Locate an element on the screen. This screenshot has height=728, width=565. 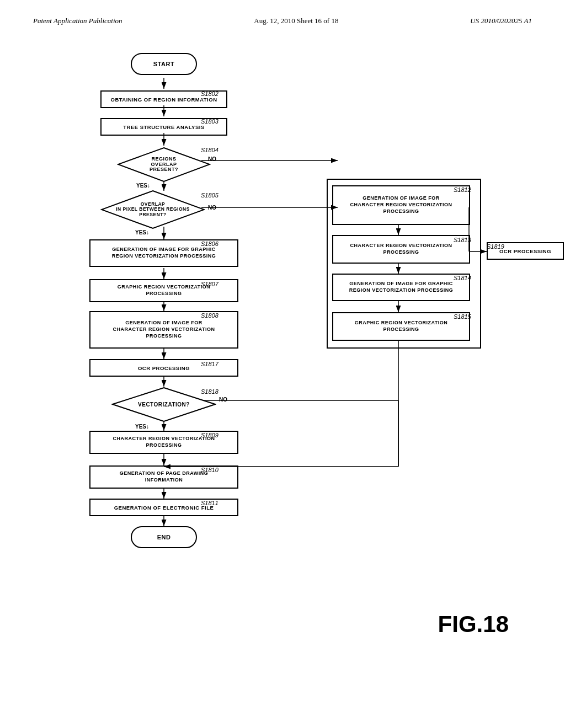
gen-page-drawing-box: GENERATION OF PAGE DRAWINGINFORMATION is located at coordinates (164, 477).